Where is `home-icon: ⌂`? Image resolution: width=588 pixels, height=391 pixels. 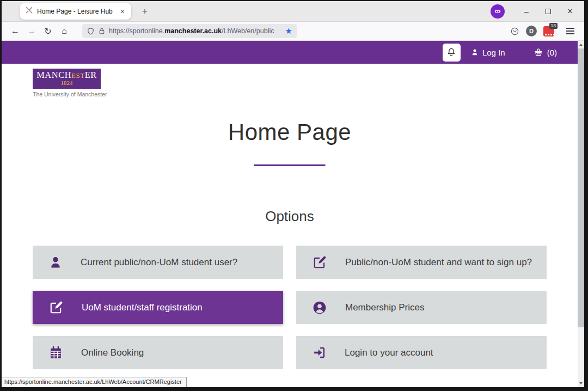 home-icon: ⌂ is located at coordinates (64, 31).